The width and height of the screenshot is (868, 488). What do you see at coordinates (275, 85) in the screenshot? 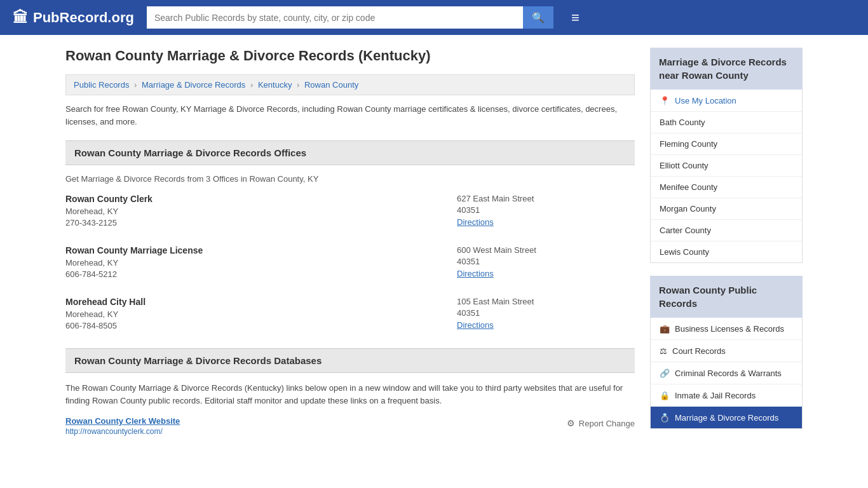
I see `breadcrumb-kentucky: Kentucky` at bounding box center [275, 85].